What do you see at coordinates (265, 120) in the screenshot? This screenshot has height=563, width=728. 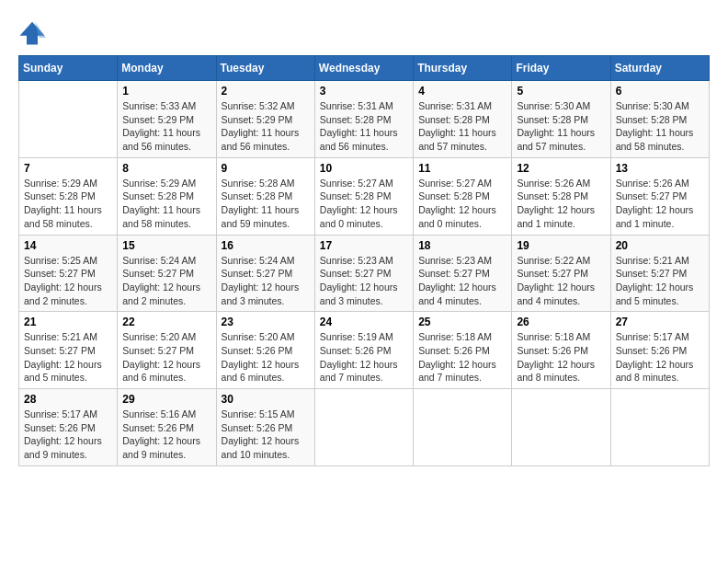 I see `calendar-cell: 2Sunrise: 5:32 AM Sunset: 5:29 PM Daylig…` at bounding box center [265, 120].